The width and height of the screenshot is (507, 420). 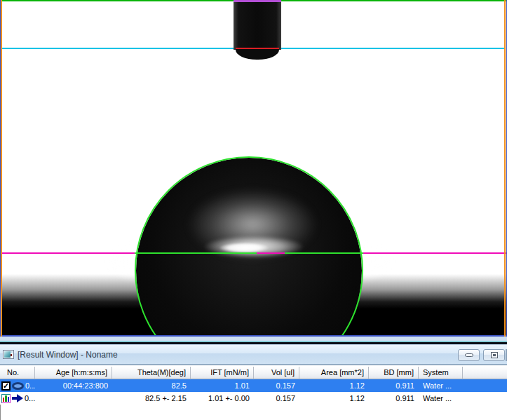 What do you see at coordinates (222, 398) in the screenshot?
I see `row2-ift: 1.01 +- 0.00` at bounding box center [222, 398].